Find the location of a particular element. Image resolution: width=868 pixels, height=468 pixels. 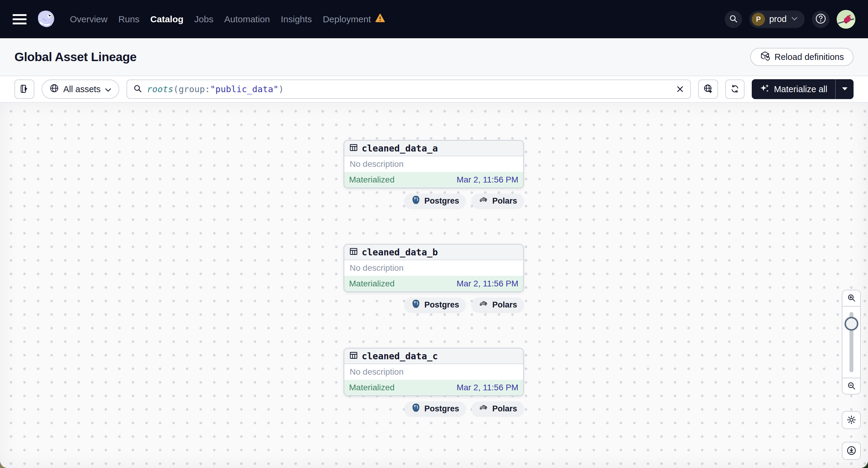

asset-name: cleaned_data_a is located at coordinates (400, 148).